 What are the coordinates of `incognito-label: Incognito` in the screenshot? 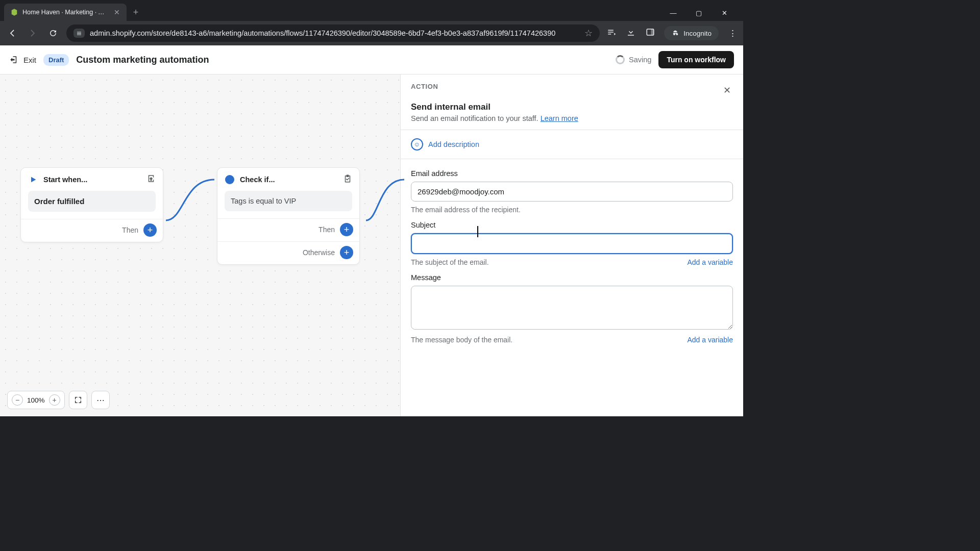 It's located at (697, 34).